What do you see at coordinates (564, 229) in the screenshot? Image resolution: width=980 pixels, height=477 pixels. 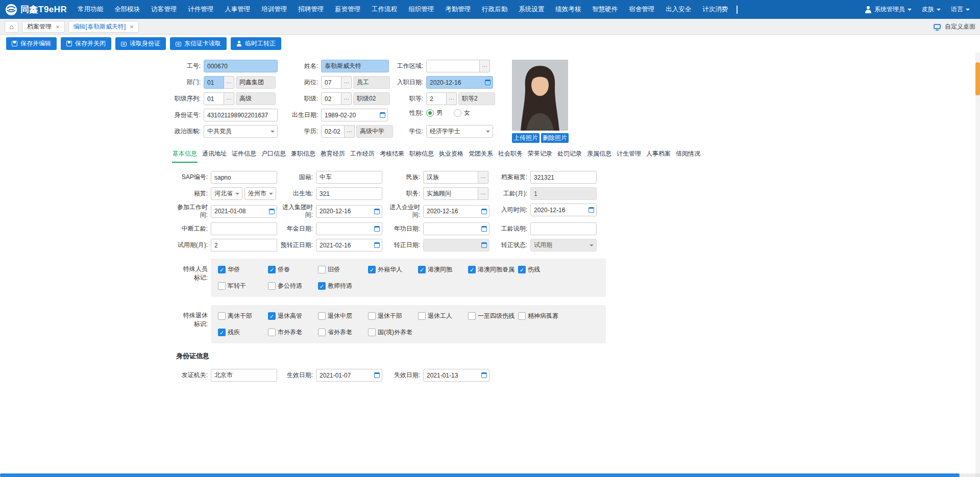 I see `service-note-input` at bounding box center [564, 229].